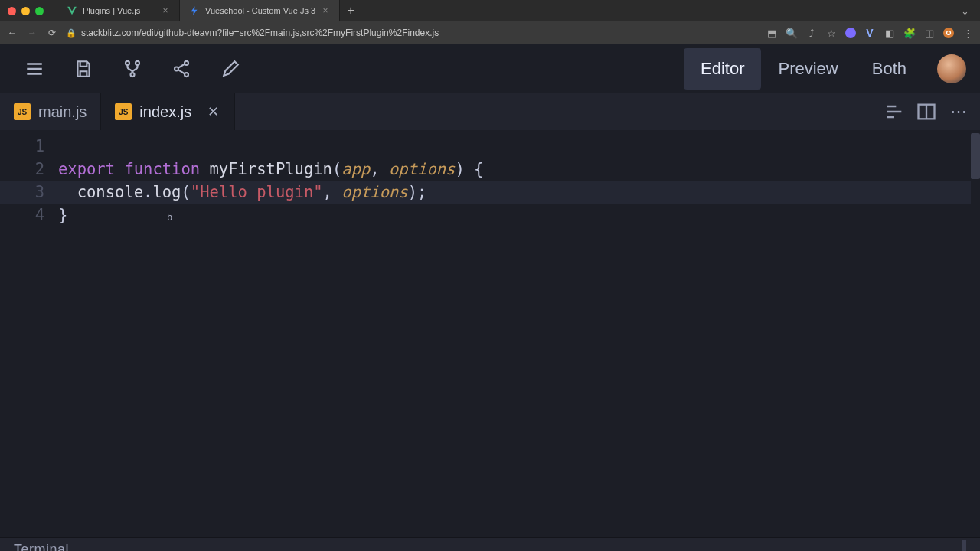 This screenshot has width=980, height=551. Describe the element at coordinates (964, 546) in the screenshot. I see `terminal-scrollbar` at that location.